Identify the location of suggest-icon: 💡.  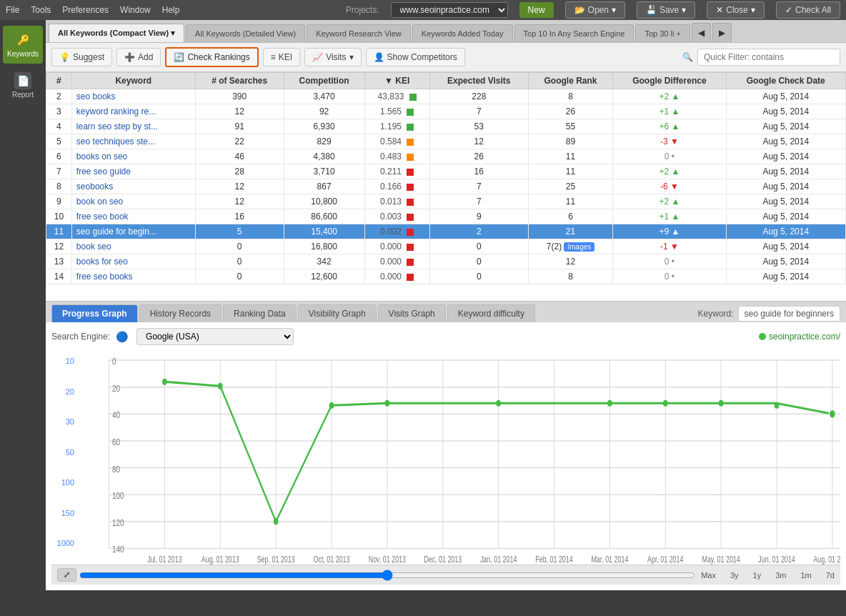
(64, 57).